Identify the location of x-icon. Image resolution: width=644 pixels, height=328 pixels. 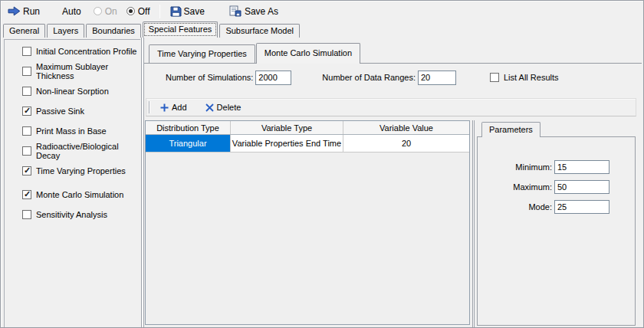
(210, 107).